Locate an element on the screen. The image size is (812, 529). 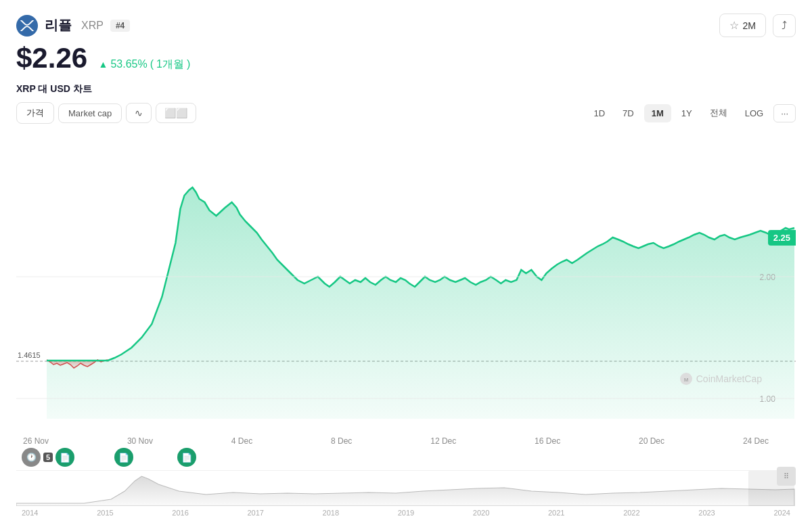
right-controls: 1D 7D 1M 1Y 전체 LOG ··· is located at coordinates (691, 113).